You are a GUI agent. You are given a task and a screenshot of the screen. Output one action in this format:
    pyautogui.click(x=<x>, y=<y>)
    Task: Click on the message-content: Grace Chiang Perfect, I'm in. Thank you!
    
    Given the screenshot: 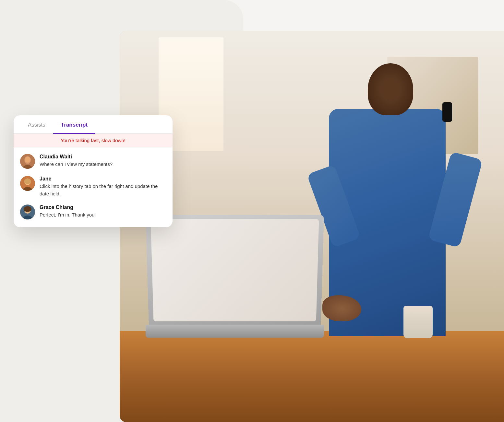 What is the action you would take?
    pyautogui.click(x=103, y=212)
    